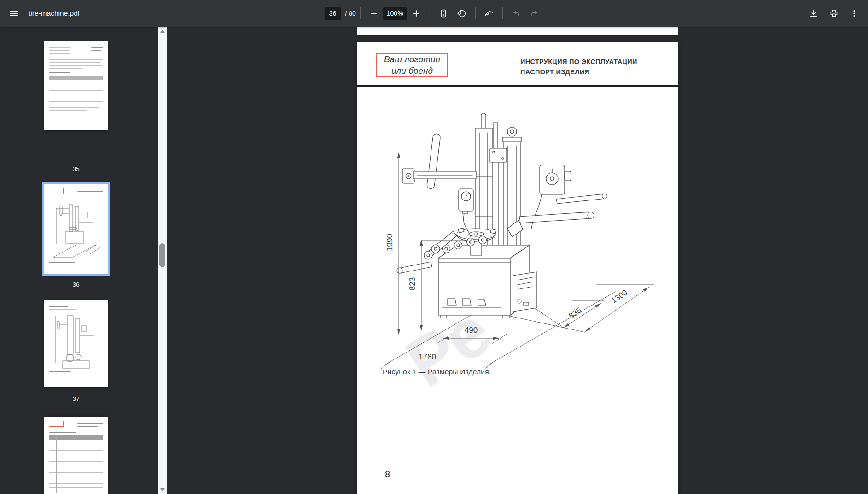 This screenshot has width=868, height=494. What do you see at coordinates (76, 339) in the screenshot?
I see `thumbnail-37-preview` at bounding box center [76, 339].